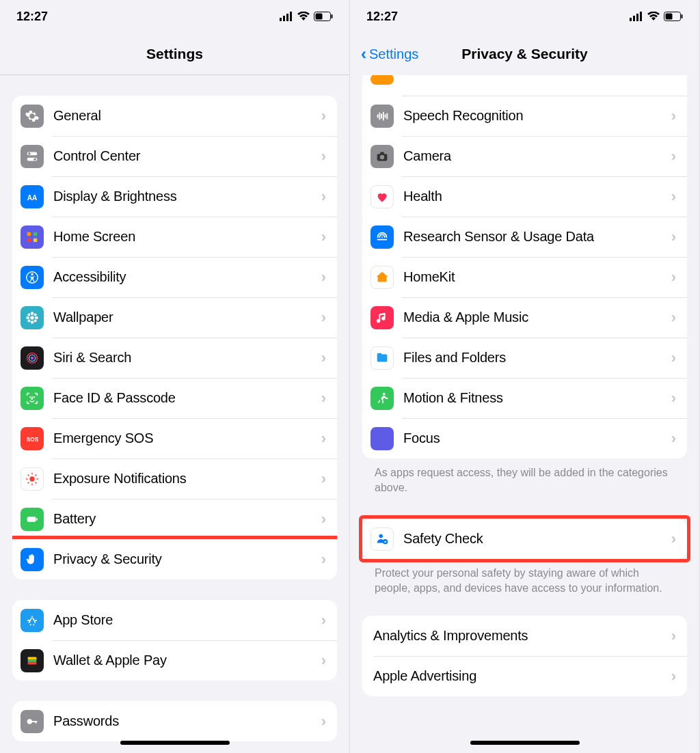 The image size is (700, 753). Describe the element at coordinates (525, 116) in the screenshot. I see `row-speech-recognition: Speech Recognition ›` at that location.